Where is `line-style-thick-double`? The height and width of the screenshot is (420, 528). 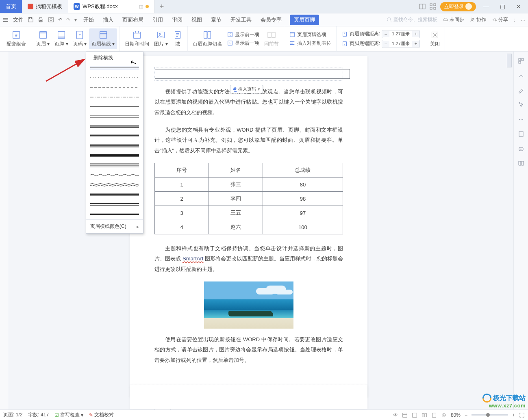
line-style-thick-double is located at coordinates (115, 156).